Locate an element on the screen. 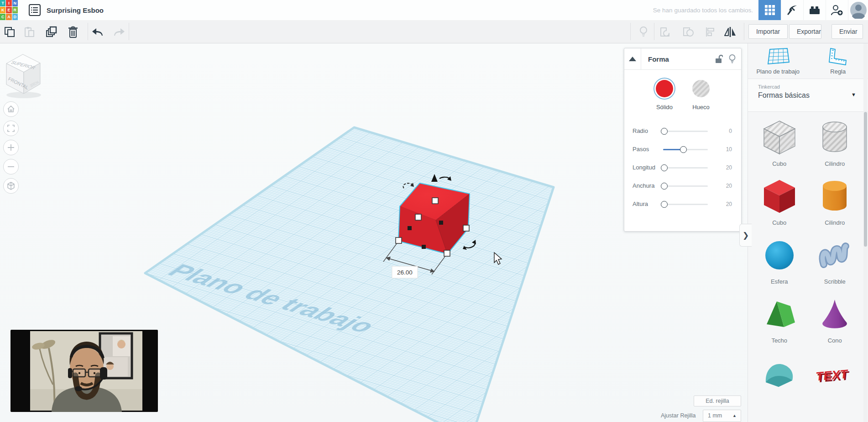 Image resolution: width=868 pixels, height=422 pixels. shape-tile-esfera: Esfera is located at coordinates (779, 260).